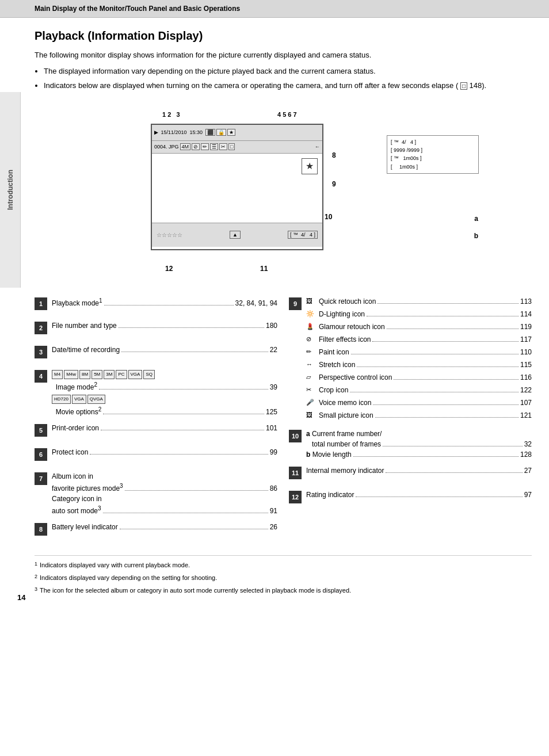  What do you see at coordinates (182, 132) in the screenshot?
I see `date-time: 15/11/2010 15:30` at bounding box center [182, 132].